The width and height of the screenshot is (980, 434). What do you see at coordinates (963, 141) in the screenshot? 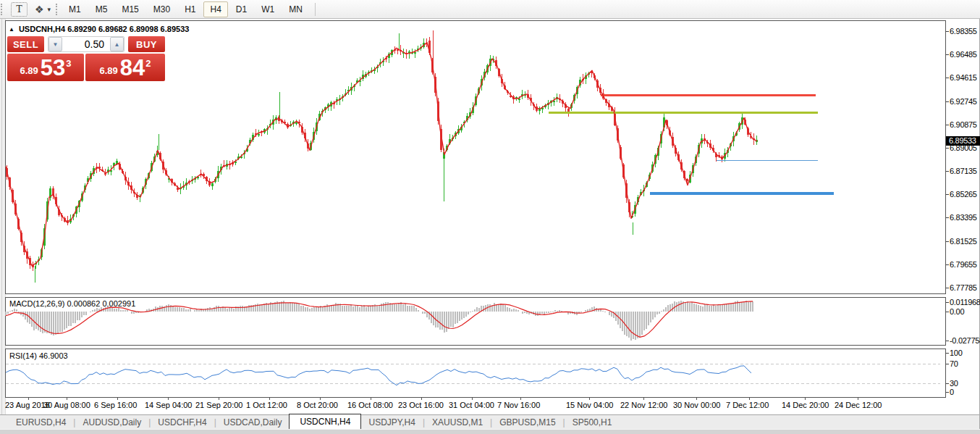
I see `current-price-tag: 6.89533` at bounding box center [963, 141].